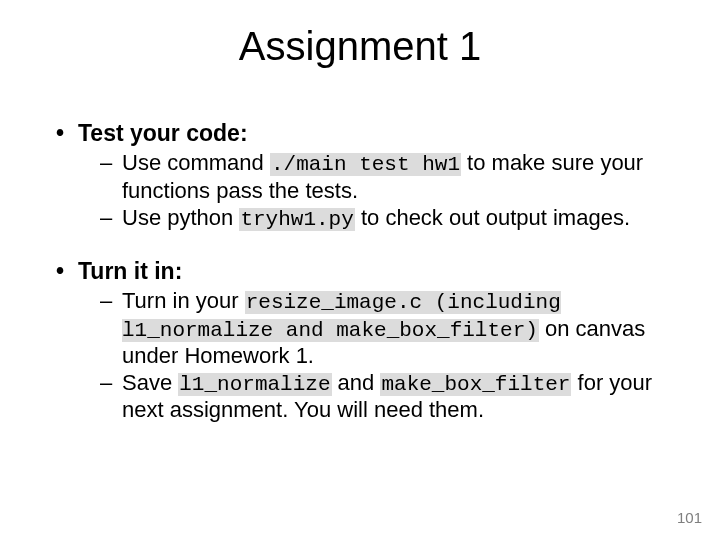 This screenshot has width=720, height=540. What do you see at coordinates (180, 218) in the screenshot?
I see `text-fragment: Use python` at bounding box center [180, 218].